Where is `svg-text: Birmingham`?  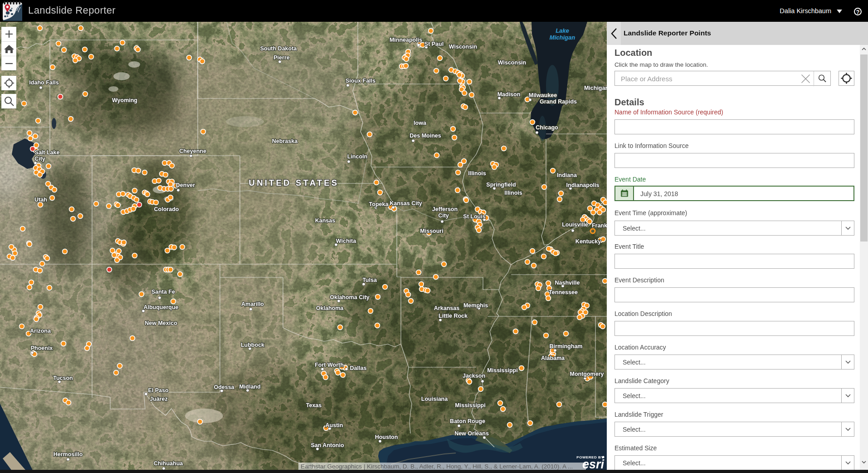
svg-text: Birmingham is located at coordinates (566, 346).